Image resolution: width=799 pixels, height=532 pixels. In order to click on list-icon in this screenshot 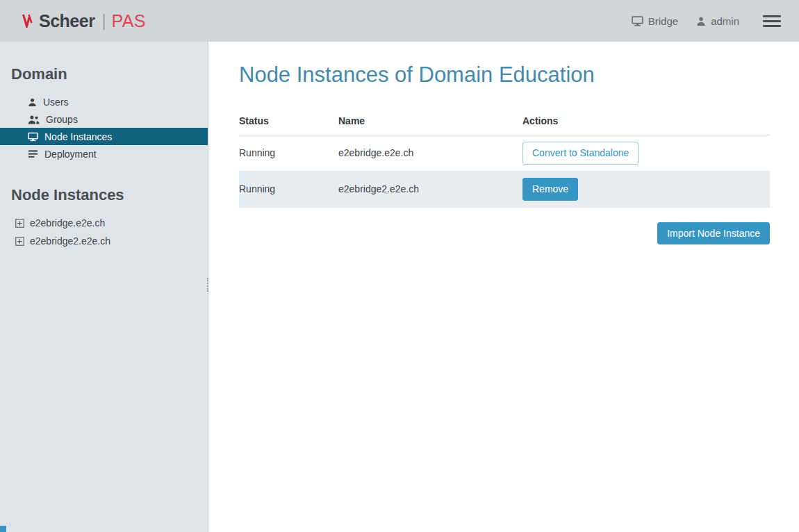, I will do `click(33, 154)`.